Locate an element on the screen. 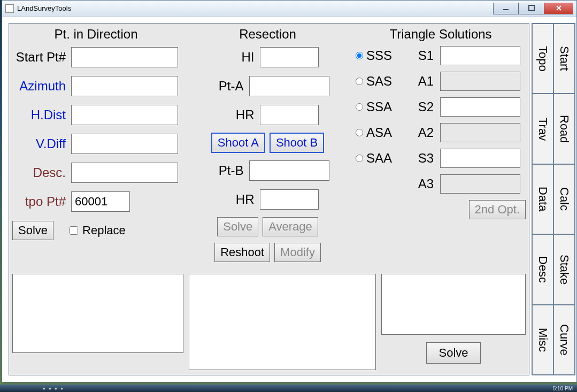  col3-title: Triangle Solutions is located at coordinates (441, 34).